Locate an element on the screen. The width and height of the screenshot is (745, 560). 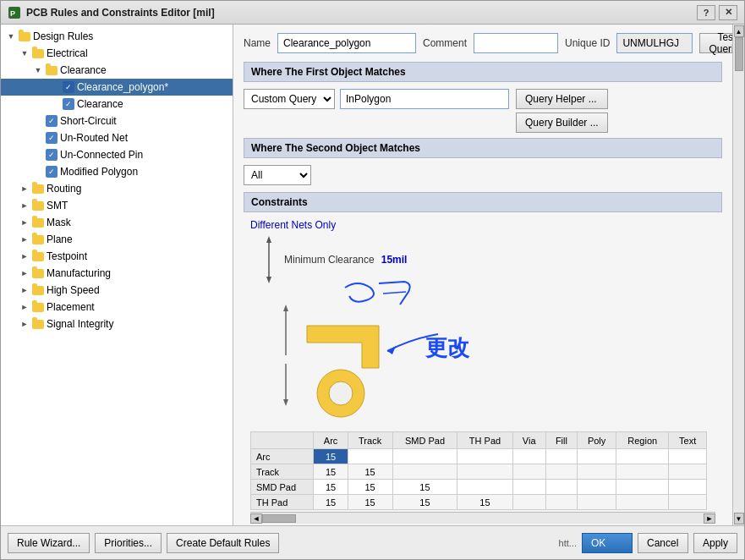
tree-item-un-routed-net: Un-Routed Net is located at coordinates (117, 138).